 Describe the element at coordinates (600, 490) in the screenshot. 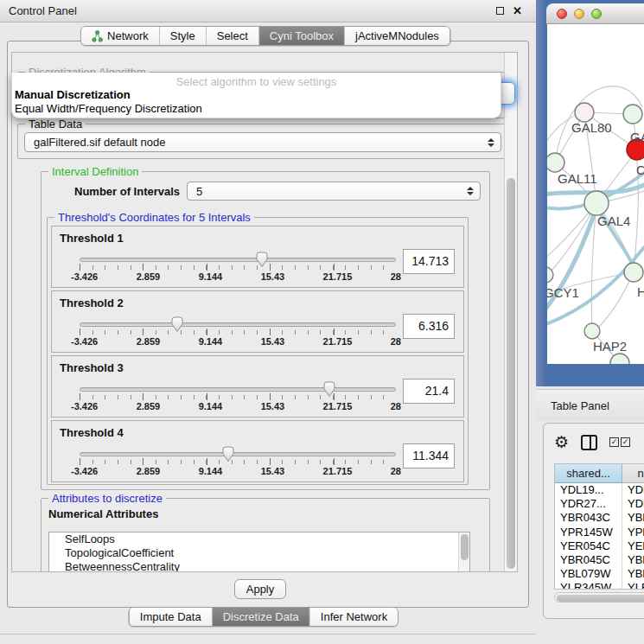

I see `table-row: YDL19...YDL1` at that location.